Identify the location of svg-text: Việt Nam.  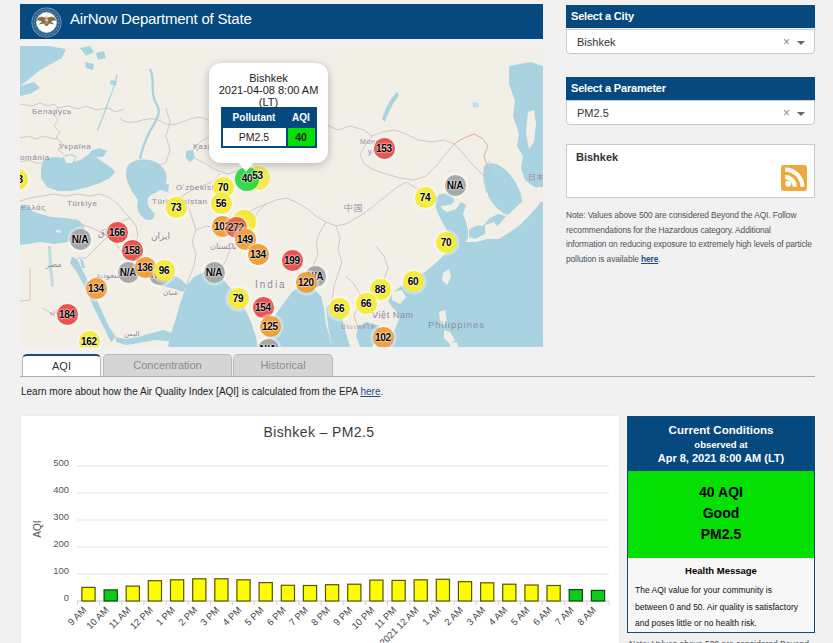
(393, 315).